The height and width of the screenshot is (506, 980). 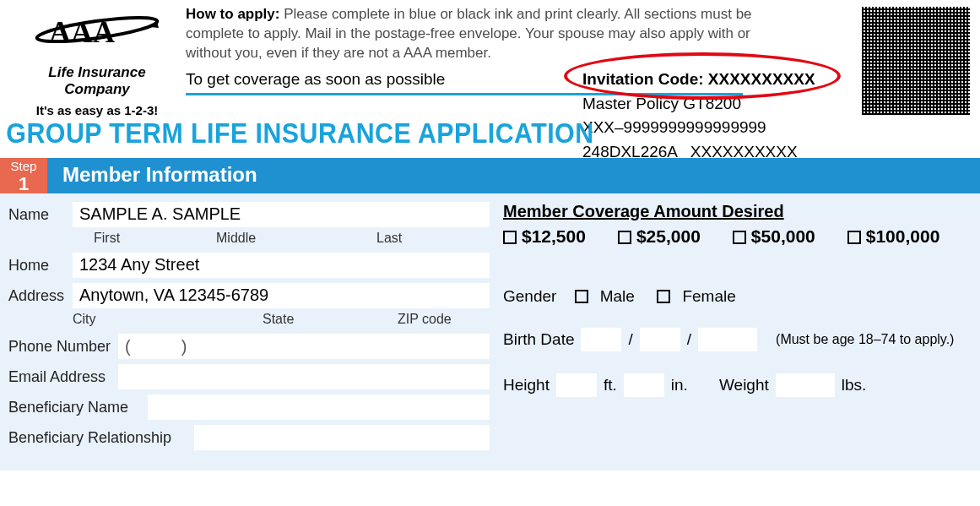 What do you see at coordinates (97, 34) in the screenshot?
I see `aaa-logo-icon: AAA` at bounding box center [97, 34].